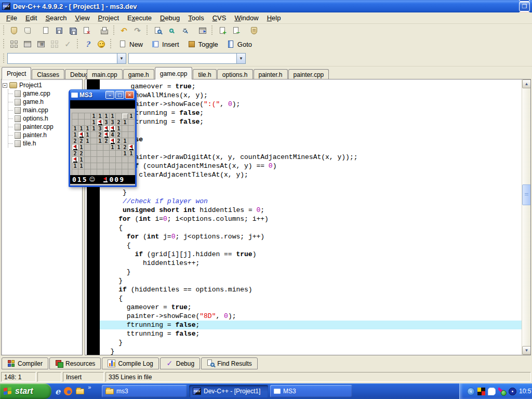 The height and width of the screenshot is (399, 532). Describe the element at coordinates (266, 6) in the screenshot. I see `window-titlebar: DEV Dev-C++ 4.9.9.2 - [ Project1 ] - ms3…` at that location.